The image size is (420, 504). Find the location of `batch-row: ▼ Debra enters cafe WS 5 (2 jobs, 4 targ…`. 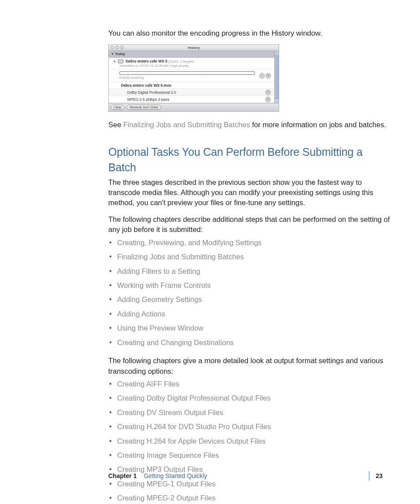

batch-row: ▼ Debra enters cafe WS 5 (2 jobs, 4 targ… is located at coordinates (192, 63).